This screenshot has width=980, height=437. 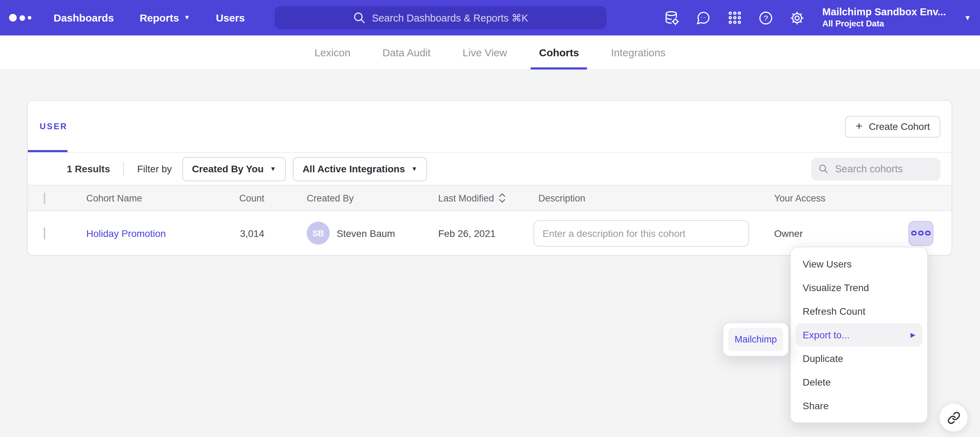 I want to click on dropdown-value: All Active Integrations, so click(x=354, y=169).